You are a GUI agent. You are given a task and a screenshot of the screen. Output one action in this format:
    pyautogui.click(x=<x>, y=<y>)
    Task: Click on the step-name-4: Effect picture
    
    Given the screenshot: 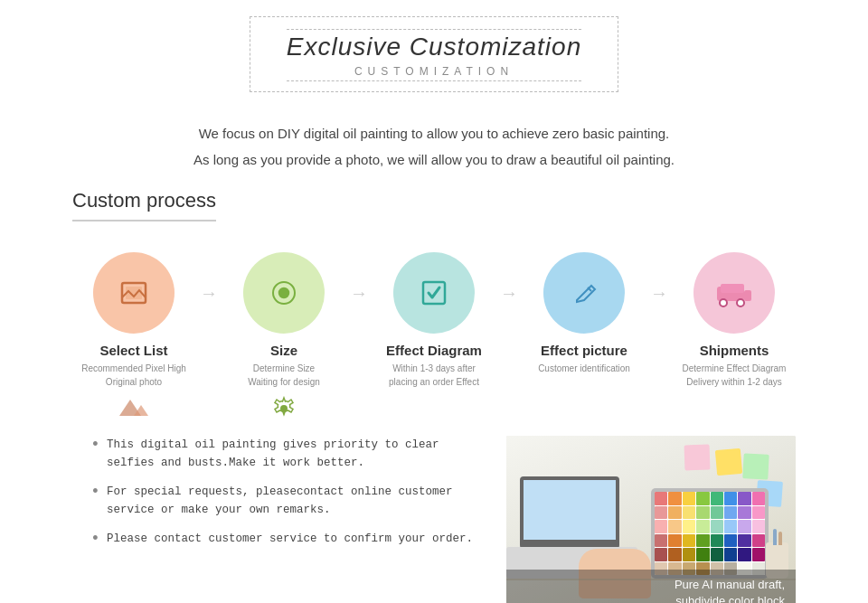 What is the action you would take?
    pyautogui.click(x=584, y=351)
    